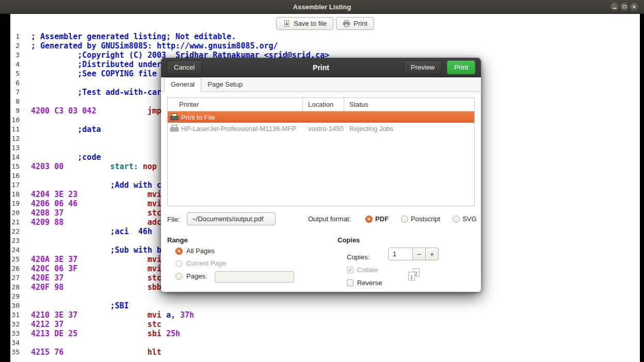 This screenshot has width=644, height=362. Describe the element at coordinates (324, 104) in the screenshot. I see `column-location: Location` at that location.